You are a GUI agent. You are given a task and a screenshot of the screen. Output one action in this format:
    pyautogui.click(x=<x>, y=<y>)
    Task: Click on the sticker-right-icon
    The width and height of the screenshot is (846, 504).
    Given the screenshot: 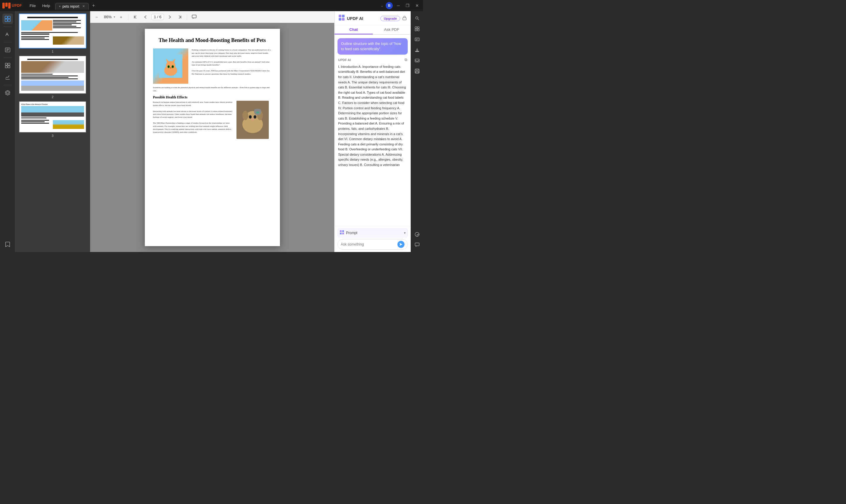 What is the action you would take?
    pyautogui.click(x=417, y=234)
    